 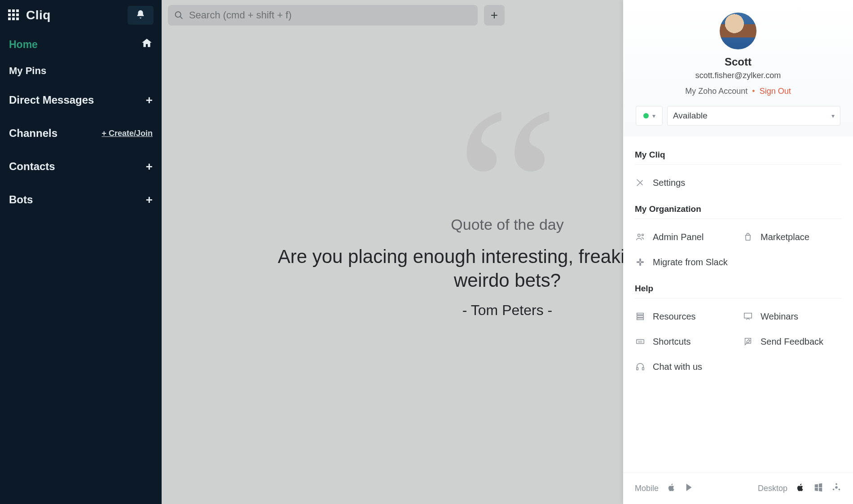 I want to click on new-conversation-button: +, so click(x=494, y=15).